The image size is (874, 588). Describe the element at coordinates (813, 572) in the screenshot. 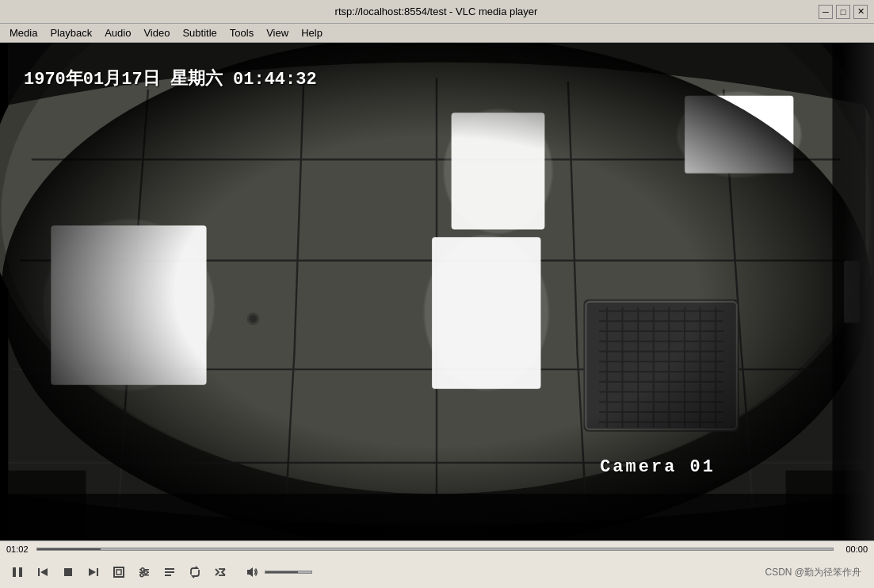

I see `watermark: CSDN @勤为径笨作舟` at that location.